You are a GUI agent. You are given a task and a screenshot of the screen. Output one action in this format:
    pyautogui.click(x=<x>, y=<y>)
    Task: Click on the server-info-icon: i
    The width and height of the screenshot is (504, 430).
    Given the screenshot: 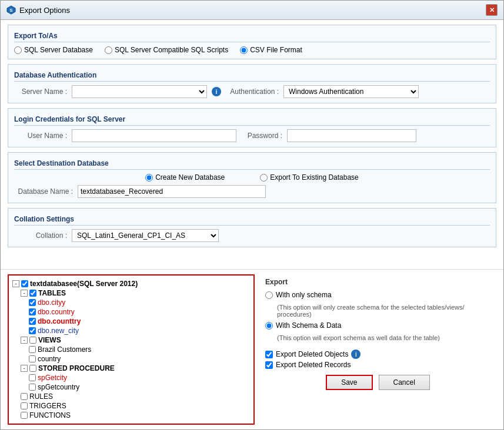 What is the action you would take?
    pyautogui.click(x=216, y=92)
    